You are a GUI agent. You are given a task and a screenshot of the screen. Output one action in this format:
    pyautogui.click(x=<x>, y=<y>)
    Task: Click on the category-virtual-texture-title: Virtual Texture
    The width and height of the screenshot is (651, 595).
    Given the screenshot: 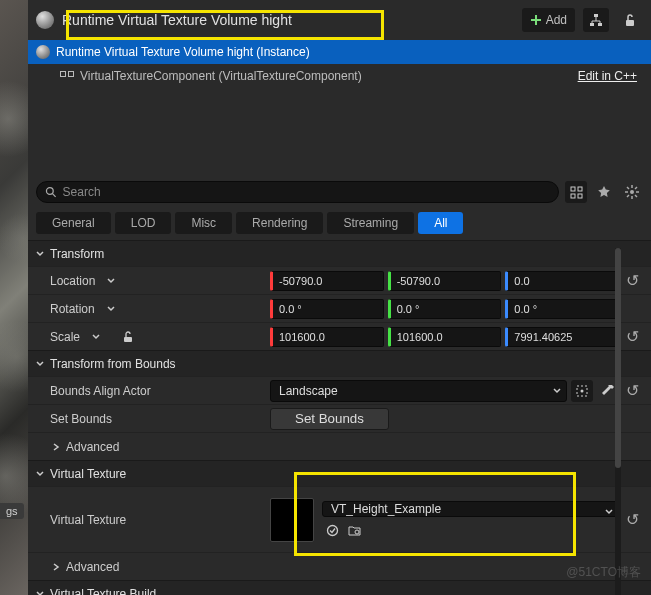 What is the action you would take?
    pyautogui.click(x=88, y=474)
    